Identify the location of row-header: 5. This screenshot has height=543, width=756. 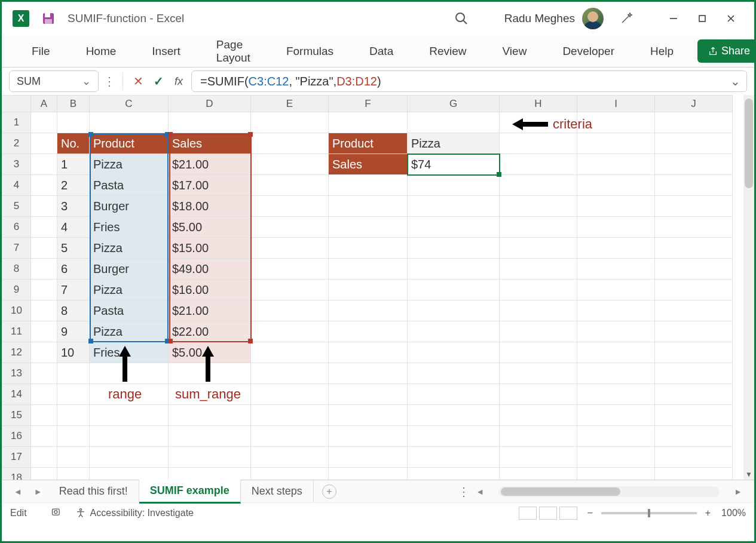
(17, 207).